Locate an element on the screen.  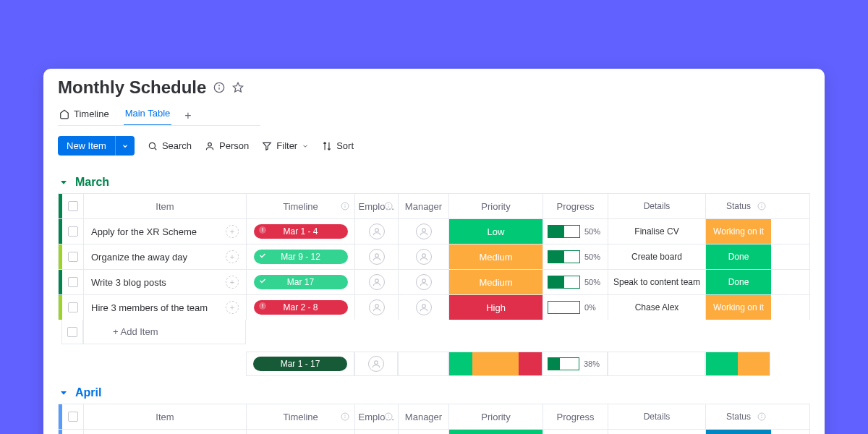
timeline-cell: Mar 17 is located at coordinates (301, 282).